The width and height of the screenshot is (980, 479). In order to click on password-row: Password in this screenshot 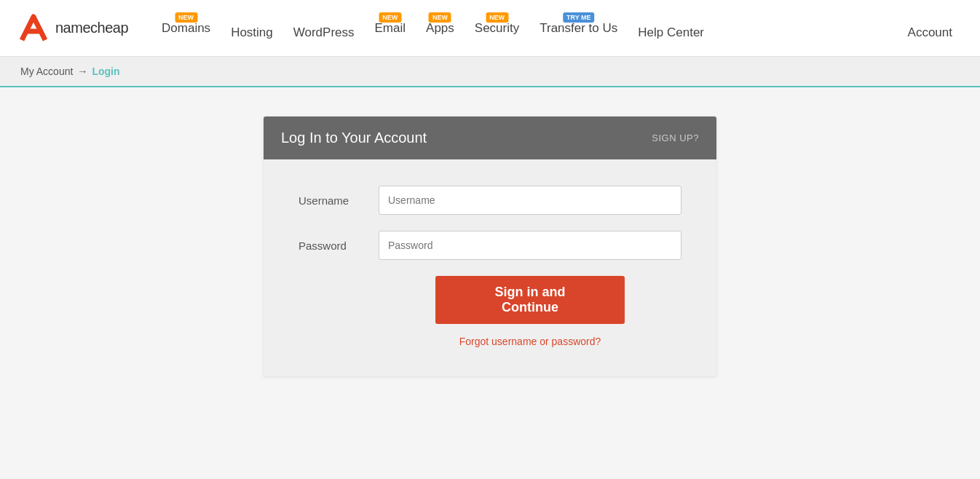, I will do `click(490, 245)`.